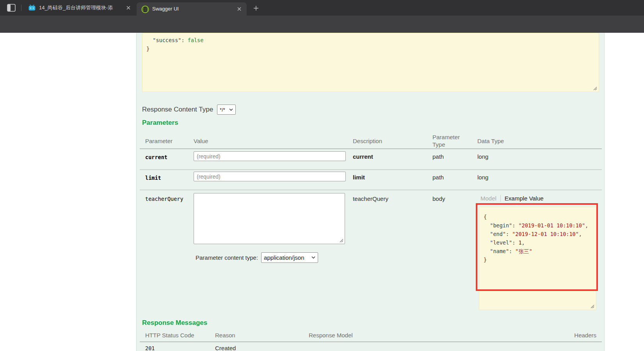 This screenshot has width=644, height=351. Describe the element at coordinates (538, 238) in the screenshot. I see `example-value-code: { "begin": "2019-01-01 10:10:10", "end":…` at that location.